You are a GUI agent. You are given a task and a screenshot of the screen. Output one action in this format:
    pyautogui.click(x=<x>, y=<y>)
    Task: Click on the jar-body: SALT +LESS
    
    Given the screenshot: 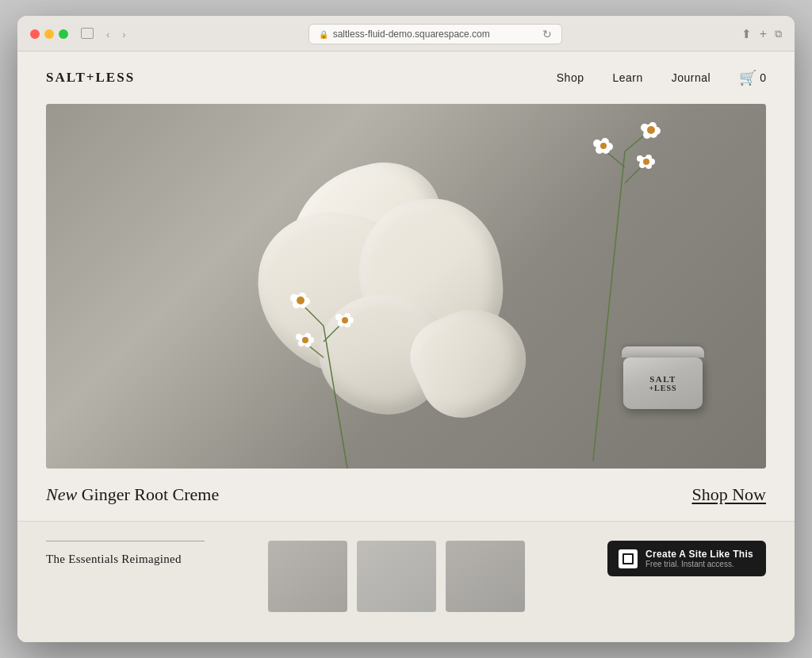 What is the action you would take?
    pyautogui.click(x=663, y=384)
    